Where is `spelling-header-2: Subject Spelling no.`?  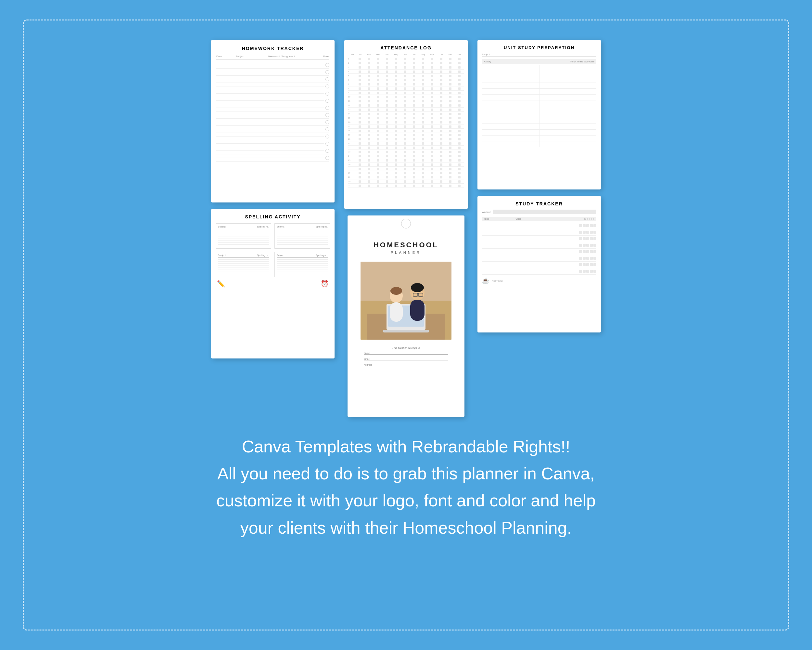 spelling-header-2: Subject Spelling no. is located at coordinates (302, 228).